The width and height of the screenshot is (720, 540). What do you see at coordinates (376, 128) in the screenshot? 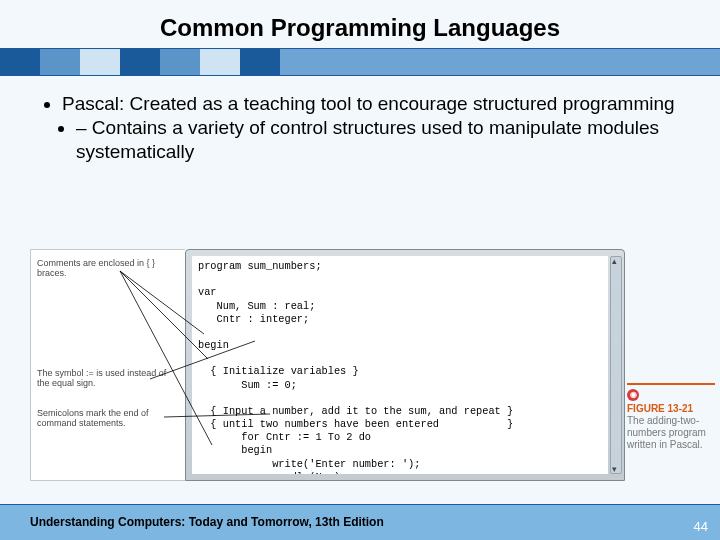
I see `bullet-main: Pascal: Created as a teaching tool to en…` at bounding box center [376, 128].